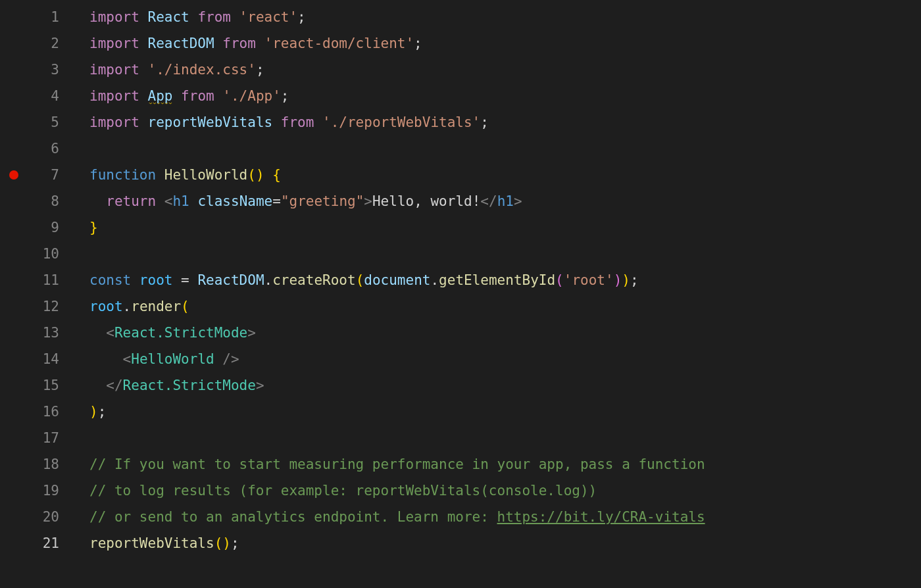 This screenshot has width=921, height=588. Describe the element at coordinates (39, 280) in the screenshot. I see `line-number: 11` at that location.